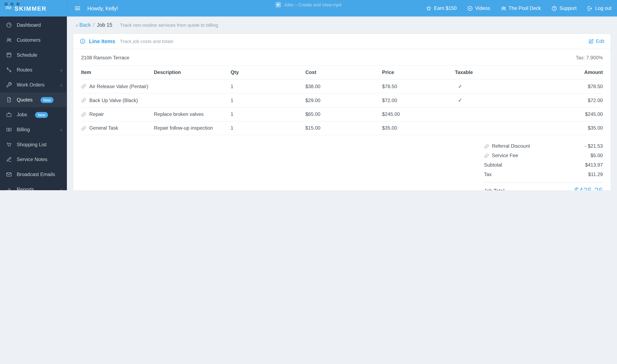 This screenshot has width=617, height=364. What do you see at coordinates (33, 55) in the screenshot?
I see `sidebar-item-schedule: Schedule` at bounding box center [33, 55].